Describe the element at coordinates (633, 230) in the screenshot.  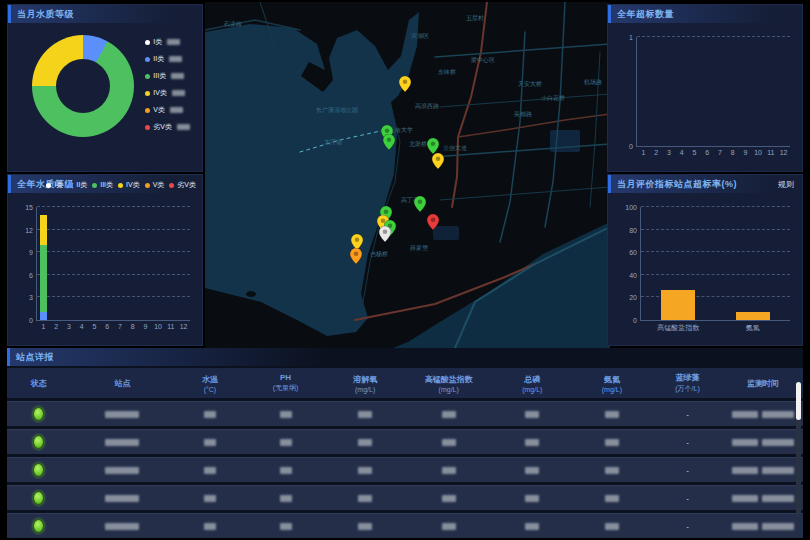
I see `y-axis-tick: 80` at that location.